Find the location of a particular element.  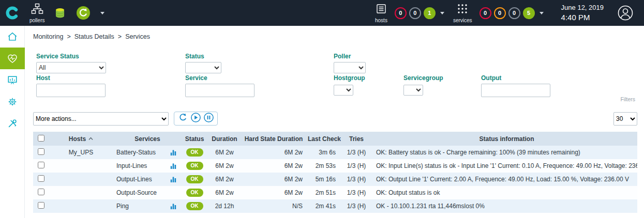

services-chevron-down-icon is located at coordinates (542, 13).